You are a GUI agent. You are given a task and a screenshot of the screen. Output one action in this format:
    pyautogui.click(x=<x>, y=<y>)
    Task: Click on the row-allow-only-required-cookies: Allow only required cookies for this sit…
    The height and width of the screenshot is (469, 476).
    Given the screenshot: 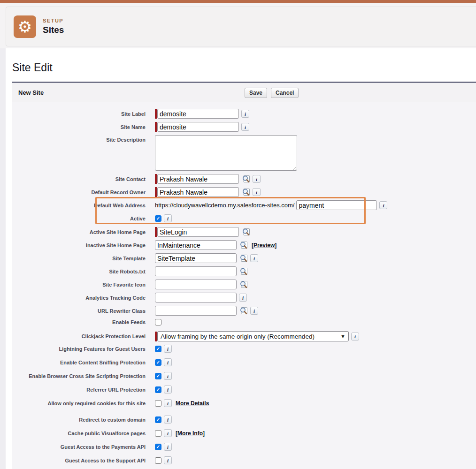 What is the action you would take?
    pyautogui.click(x=244, y=403)
    